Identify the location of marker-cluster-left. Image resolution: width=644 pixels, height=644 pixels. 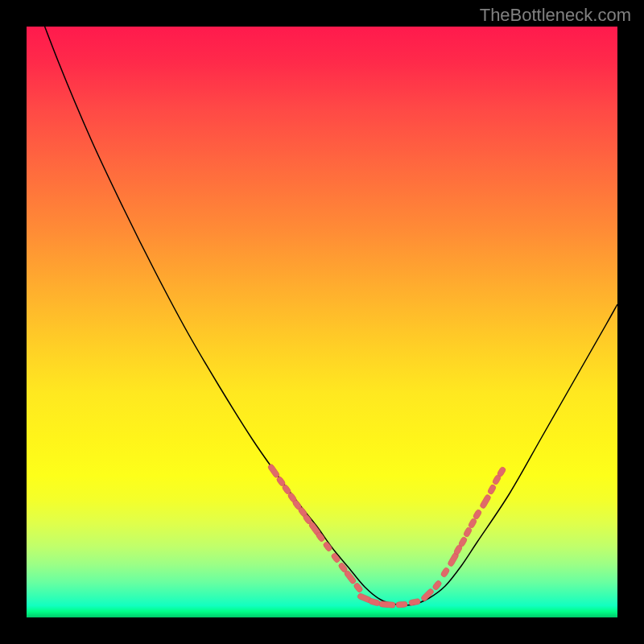
(316, 528).